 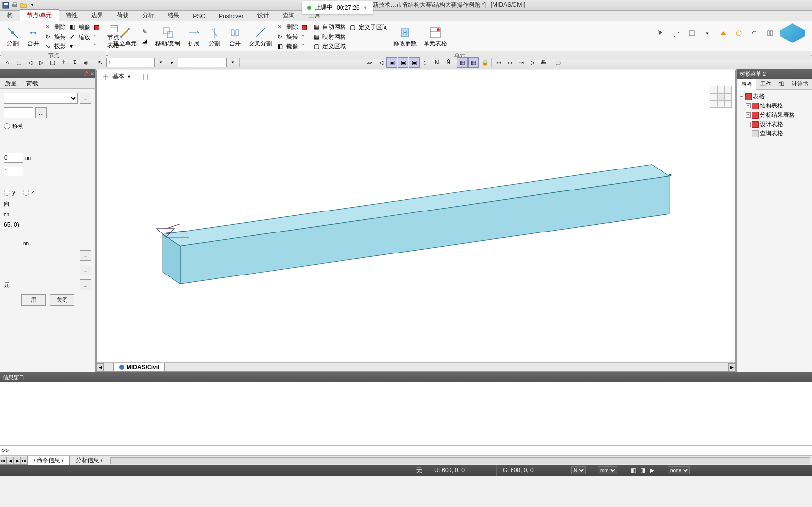 What do you see at coordinates (15, 5) in the screenshot?
I see `qat-print-icon` at bounding box center [15, 5].